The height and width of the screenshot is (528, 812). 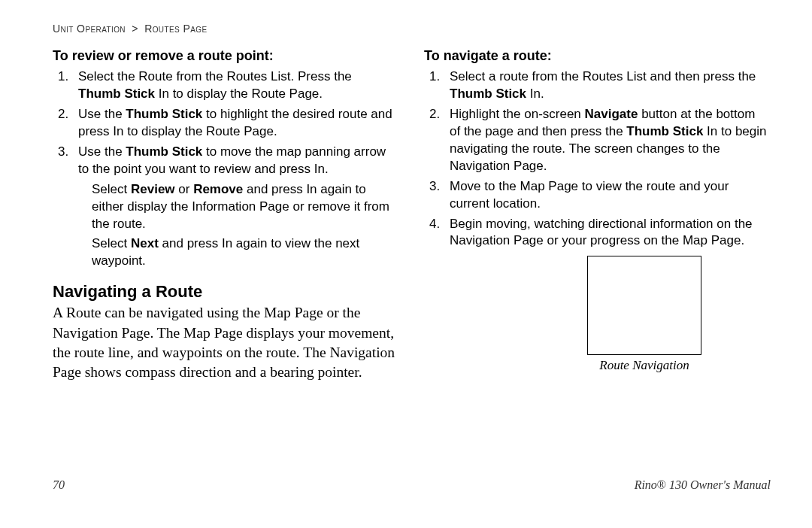 I want to click on step-item: Select the Route from the Routes List. P…, so click(x=234, y=86).